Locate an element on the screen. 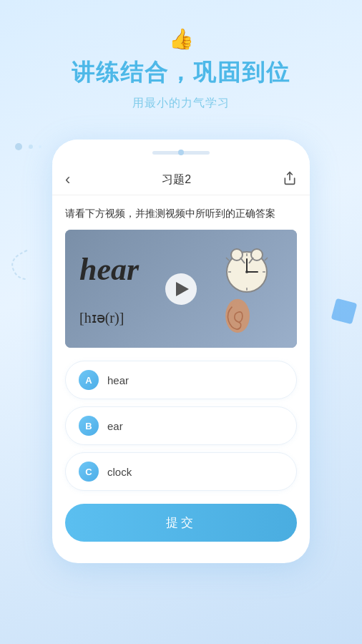 This screenshot has height=644, width=362. option-text-c: clock is located at coordinates (119, 472).